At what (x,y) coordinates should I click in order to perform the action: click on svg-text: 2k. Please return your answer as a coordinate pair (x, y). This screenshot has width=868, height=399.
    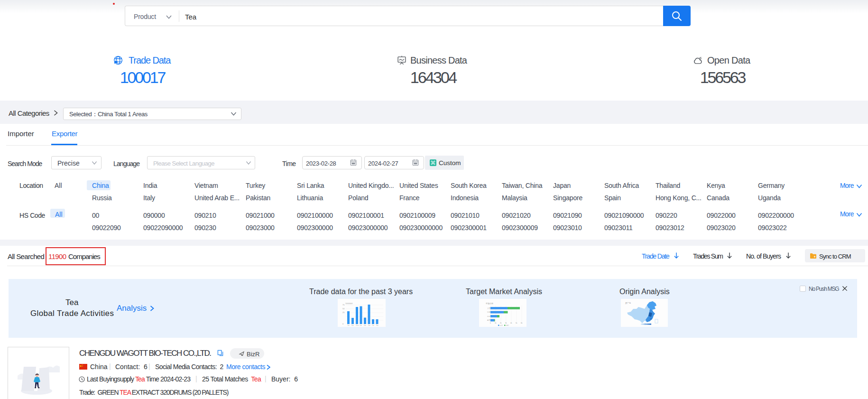
    Looking at the image, I should click on (501, 323).